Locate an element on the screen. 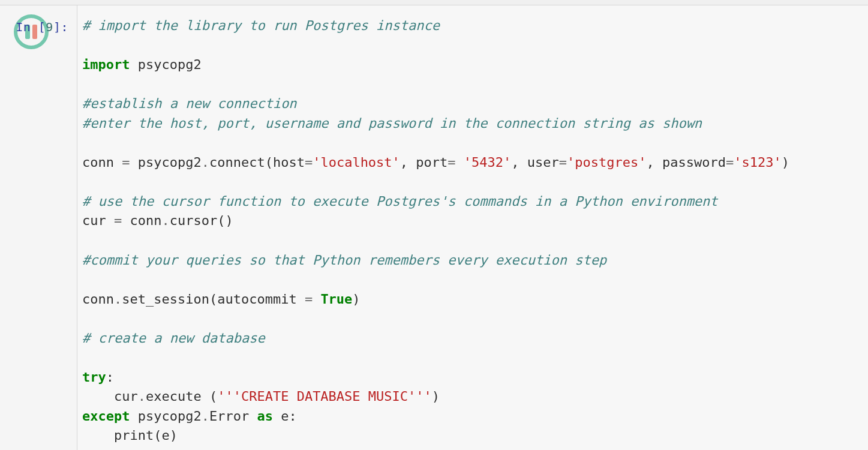  code-call: execute ( is located at coordinates (181, 396).